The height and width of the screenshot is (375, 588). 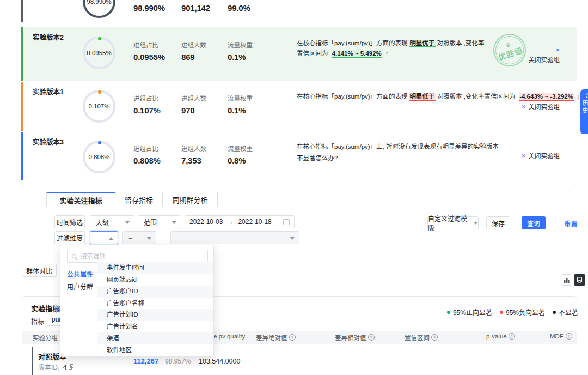 I want to click on date-range-picker: 2022-10-03 → 2022-10-18, so click(x=240, y=222).